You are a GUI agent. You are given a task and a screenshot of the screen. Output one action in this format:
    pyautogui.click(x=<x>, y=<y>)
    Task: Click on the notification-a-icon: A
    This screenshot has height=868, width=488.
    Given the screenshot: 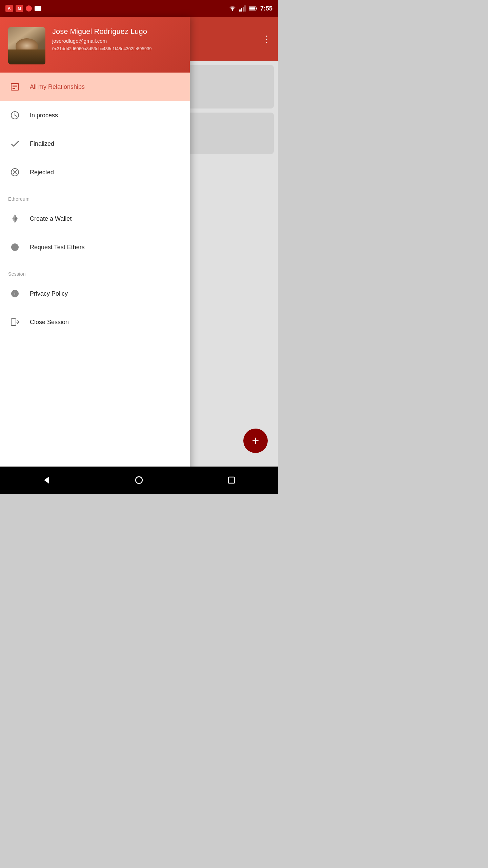 What is the action you would take?
    pyautogui.click(x=9, y=8)
    